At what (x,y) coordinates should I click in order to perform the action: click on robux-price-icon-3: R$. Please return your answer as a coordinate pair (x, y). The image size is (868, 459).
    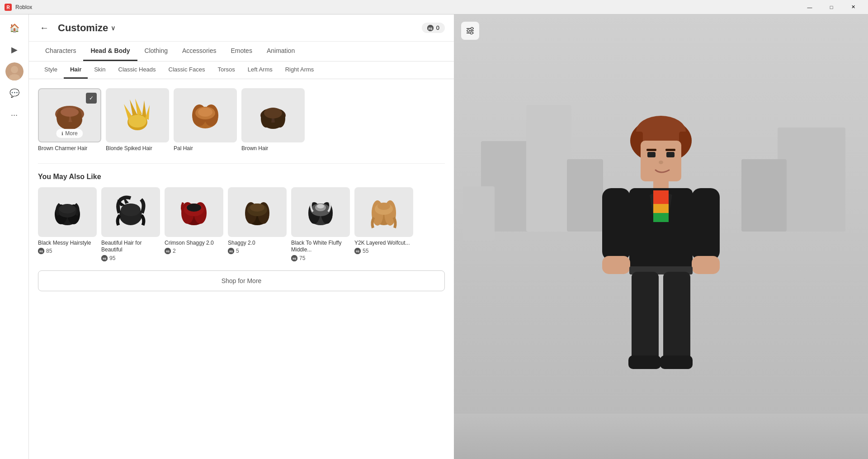
    Looking at the image, I should click on (231, 251).